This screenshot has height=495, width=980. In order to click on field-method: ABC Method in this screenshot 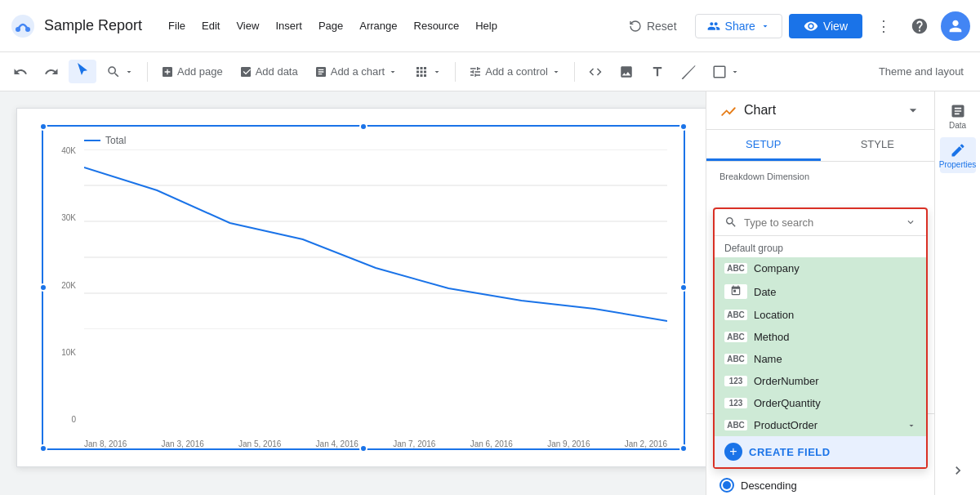, I will do `click(820, 337)`.